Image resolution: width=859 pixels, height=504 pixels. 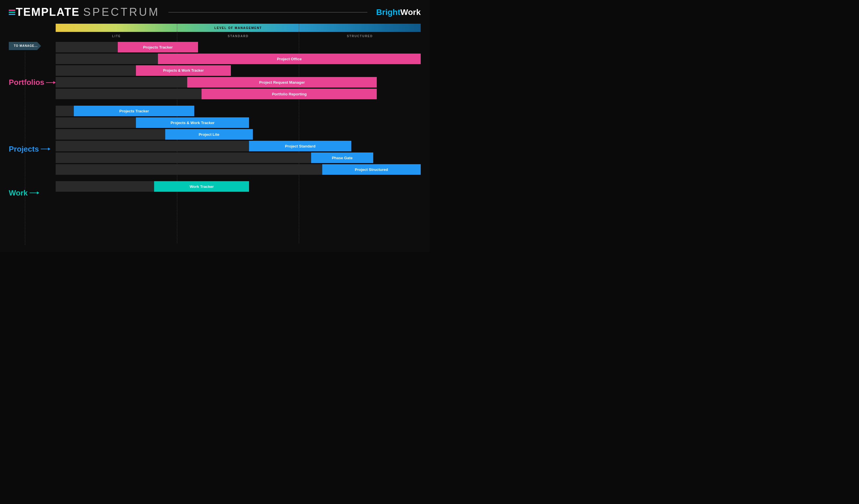 What do you see at coordinates (50, 82) in the screenshot?
I see `portfolios-arrow-line` at bounding box center [50, 82].